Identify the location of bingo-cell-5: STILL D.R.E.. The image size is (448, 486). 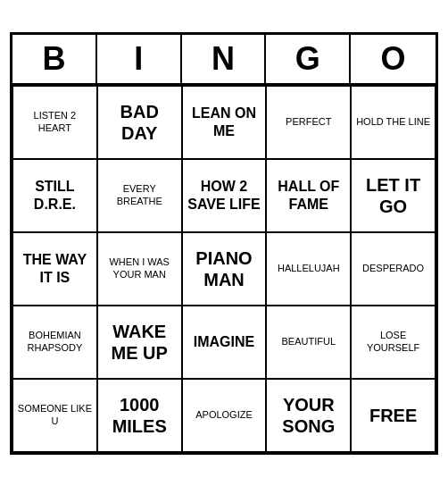
(55, 196).